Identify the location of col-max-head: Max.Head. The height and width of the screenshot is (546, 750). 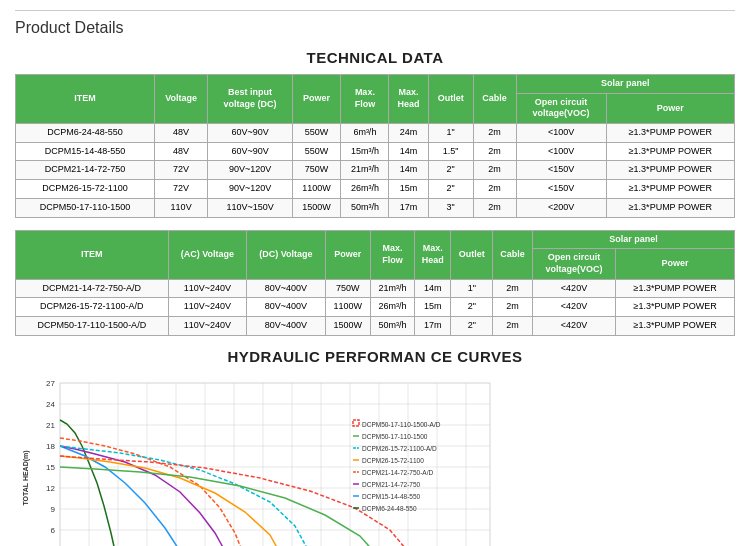
(408, 100).